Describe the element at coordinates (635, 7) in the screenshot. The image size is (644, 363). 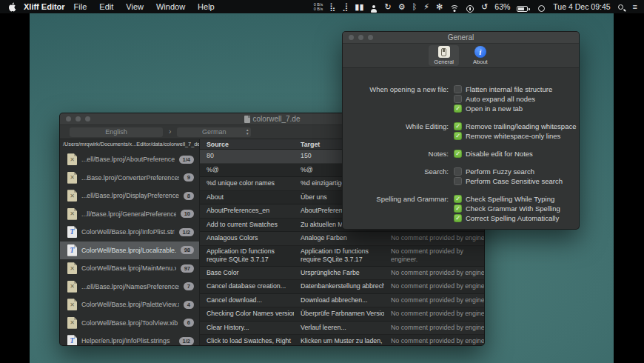
I see `notification-center-icon: ≡` at that location.